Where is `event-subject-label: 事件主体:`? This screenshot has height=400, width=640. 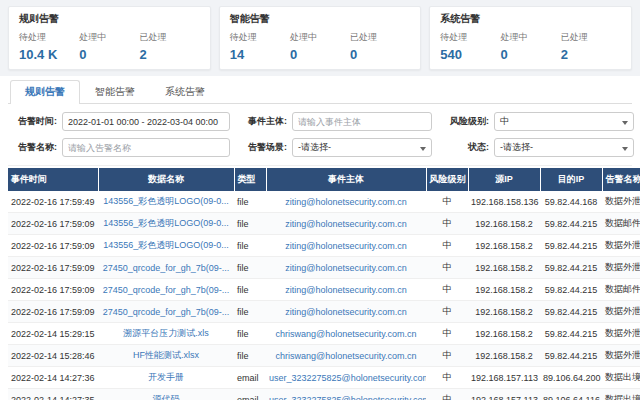 event-subject-label: 事件主体: is located at coordinates (266, 122).